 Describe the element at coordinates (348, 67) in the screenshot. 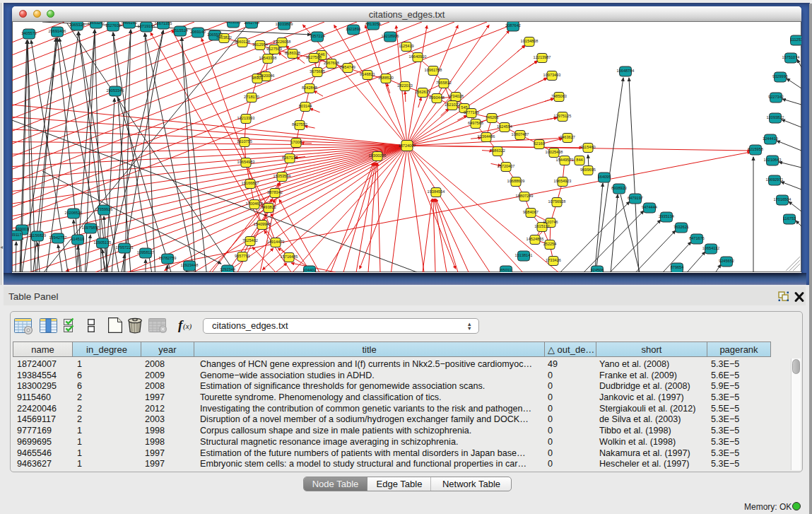

I see `svg-text: 8454749` at that location.